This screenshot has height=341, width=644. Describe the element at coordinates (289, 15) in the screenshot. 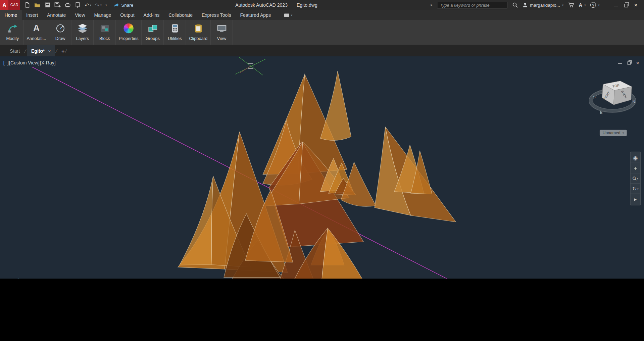

I see `ribbon-display-options: ▾` at that location.